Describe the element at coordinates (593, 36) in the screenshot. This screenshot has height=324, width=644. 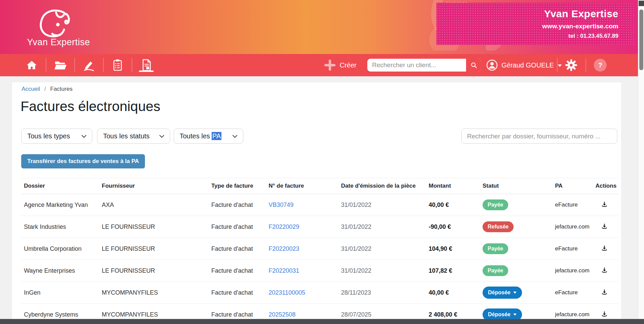
I see `brand-phone: tel : 01.23.45.67.89` at that location.